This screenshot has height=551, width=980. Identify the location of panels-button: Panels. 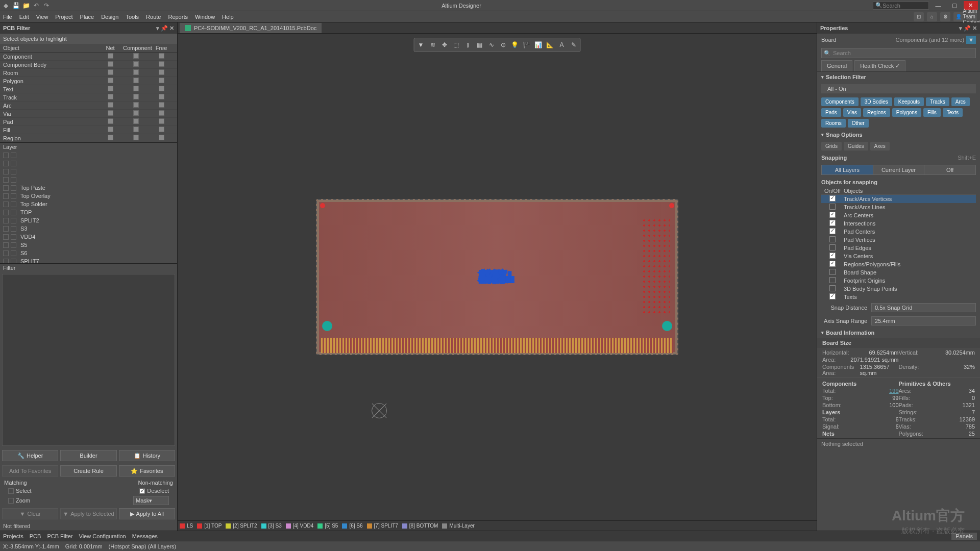
(964, 536).